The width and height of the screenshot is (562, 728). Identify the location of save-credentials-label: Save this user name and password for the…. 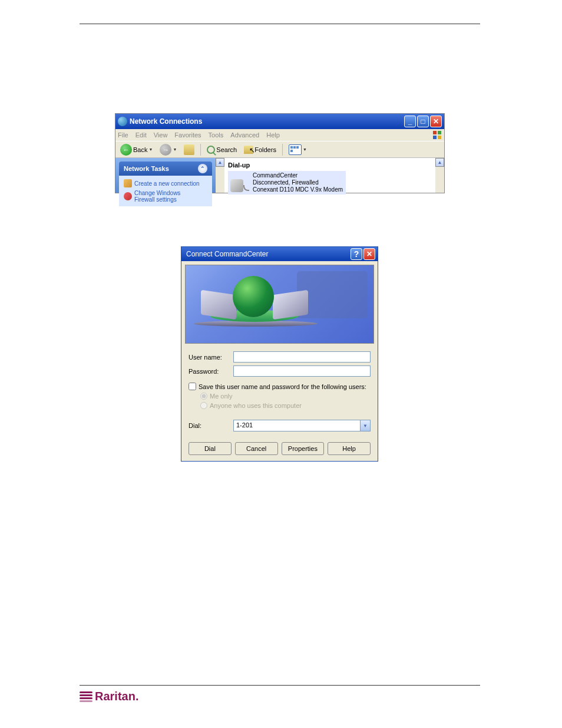
(283, 387).